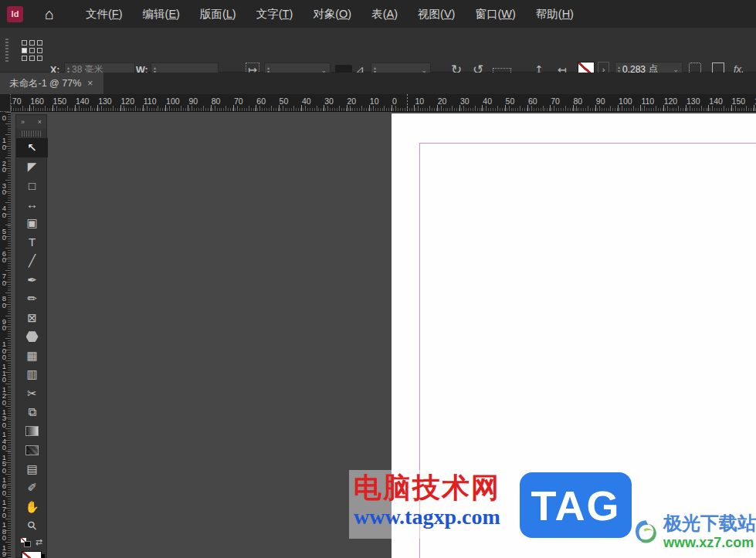  Describe the element at coordinates (32, 412) in the screenshot. I see `free-transform-tool: ⧉` at that location.